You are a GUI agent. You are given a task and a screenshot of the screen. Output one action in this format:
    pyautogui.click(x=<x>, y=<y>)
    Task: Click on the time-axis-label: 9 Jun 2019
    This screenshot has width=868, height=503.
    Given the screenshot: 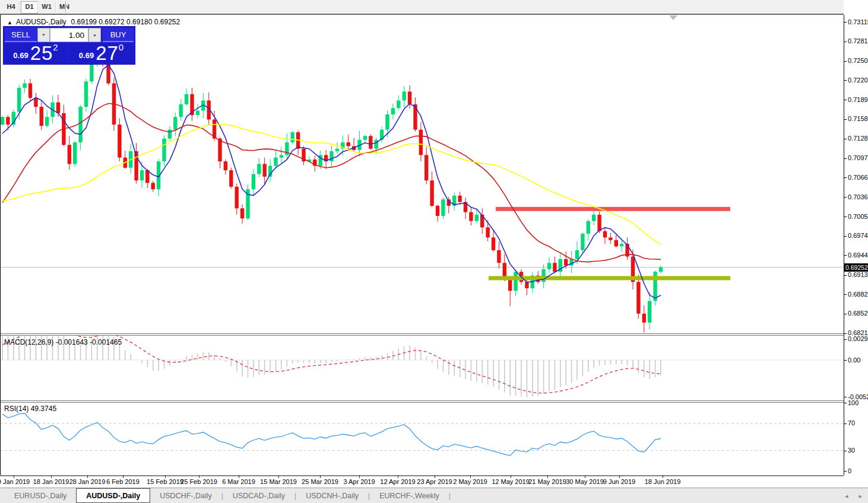 What is the action you would take?
    pyautogui.click(x=619, y=482)
    